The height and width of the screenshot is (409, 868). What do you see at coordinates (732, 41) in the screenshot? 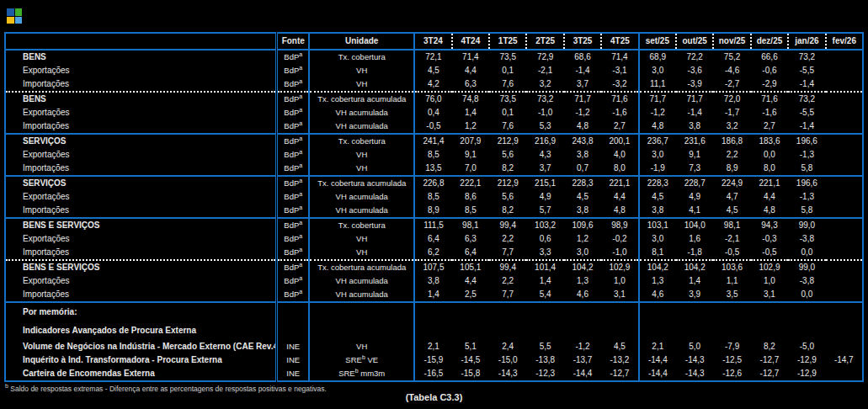
I see `period-header: nov/25` at bounding box center [732, 41].